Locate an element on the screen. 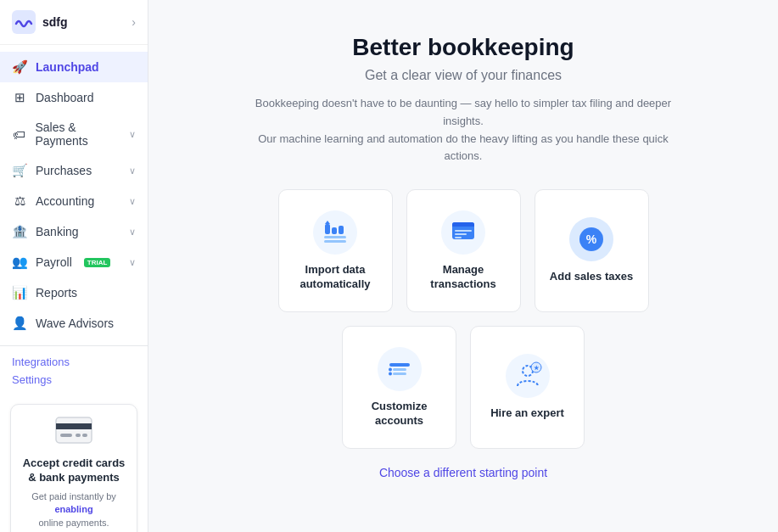 The height and width of the screenshot is (532, 778). customize-accounts-icon is located at coordinates (400, 369).